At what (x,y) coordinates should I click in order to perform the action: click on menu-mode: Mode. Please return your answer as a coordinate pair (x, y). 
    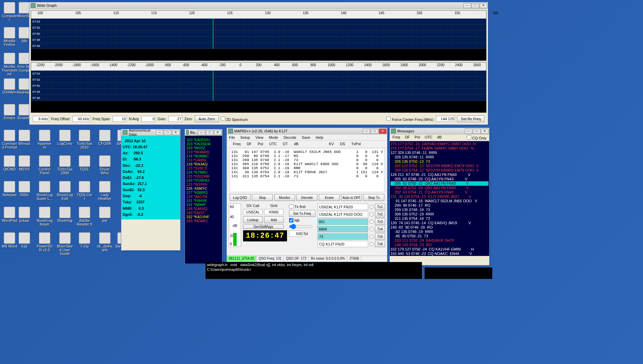
    Looking at the image, I should click on (273, 137).